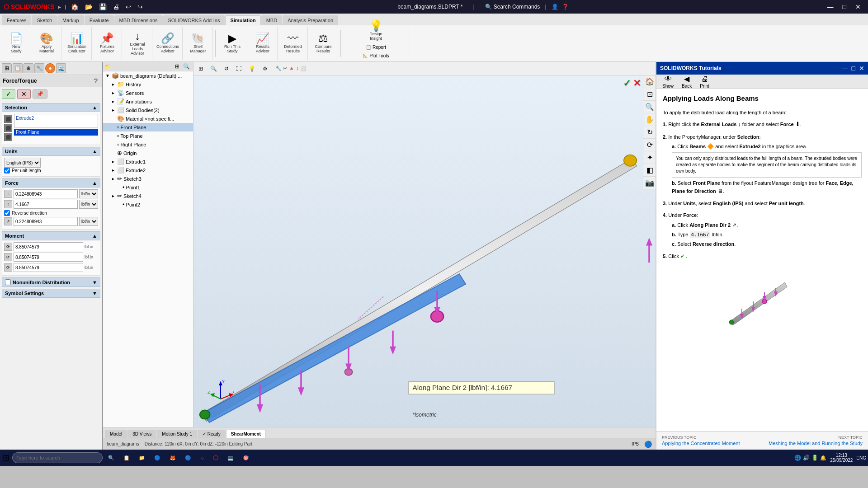 This screenshot has height=488, width=868. Describe the element at coordinates (148, 196) in the screenshot. I see `tree-sketch4: ▸ ✏ Sketch4` at that location.